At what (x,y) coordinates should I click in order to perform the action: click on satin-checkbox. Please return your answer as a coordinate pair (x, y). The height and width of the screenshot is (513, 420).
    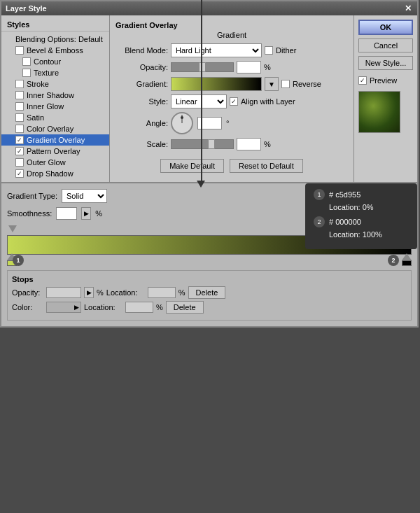
    Looking at the image, I should click on (20, 118).